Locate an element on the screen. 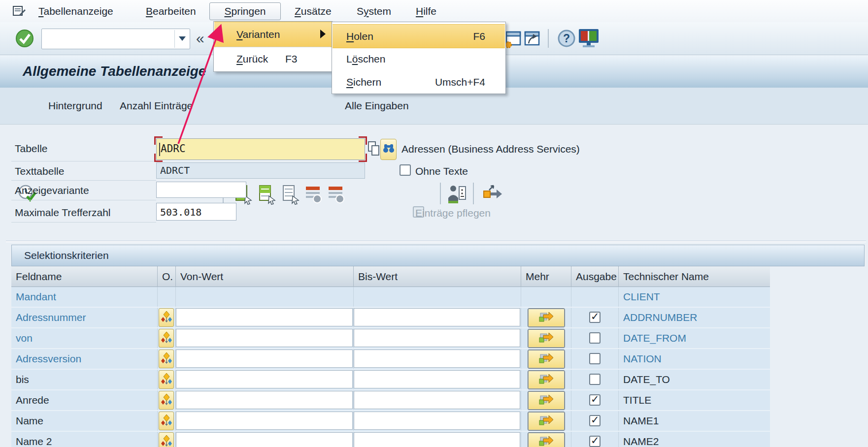 The height and width of the screenshot is (447, 868). tabelle-input: ADRC is located at coordinates (261, 149).